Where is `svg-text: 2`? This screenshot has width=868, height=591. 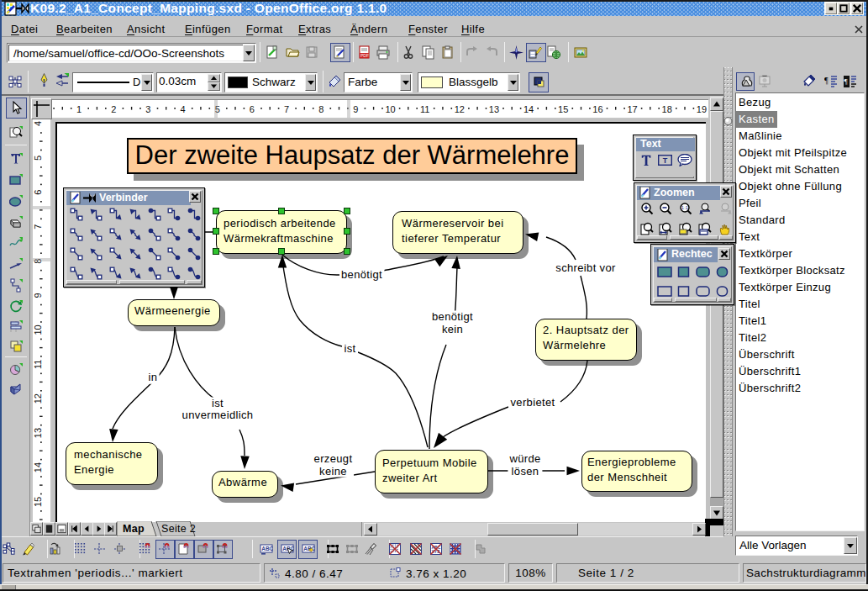 svg-text: 2 is located at coordinates (113, 109).